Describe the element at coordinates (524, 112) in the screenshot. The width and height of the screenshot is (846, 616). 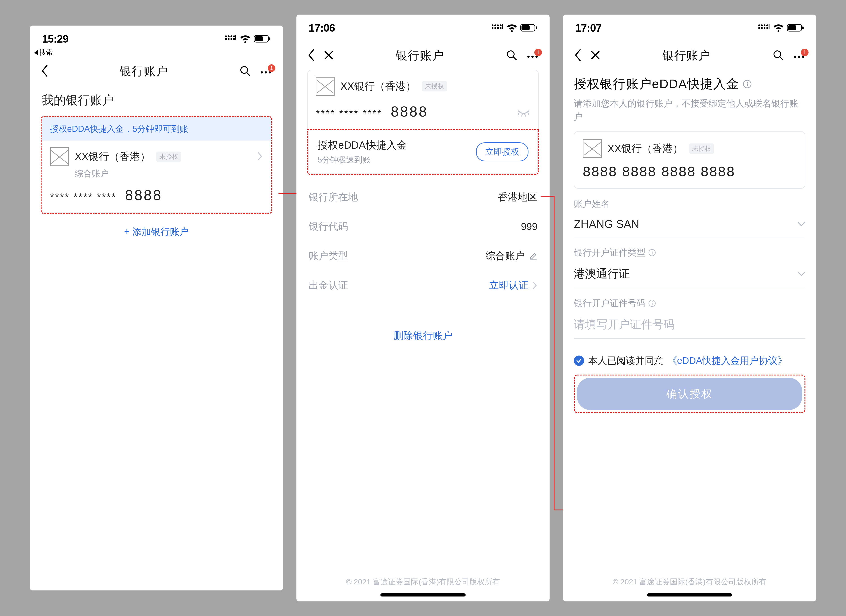
I see `eye-hidden-icon` at that location.